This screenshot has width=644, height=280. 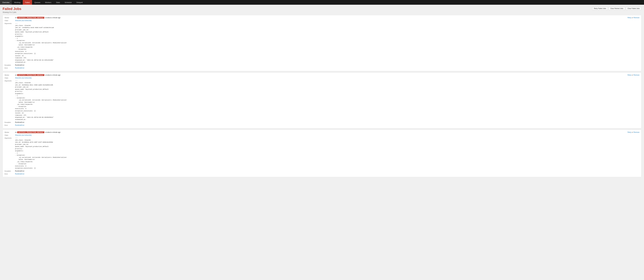 What do you see at coordinates (327, 43) in the screenshot?
I see `arguments-pre: --- job_class: SlowJob job_id: c4cbb04ca…` at bounding box center [327, 43].